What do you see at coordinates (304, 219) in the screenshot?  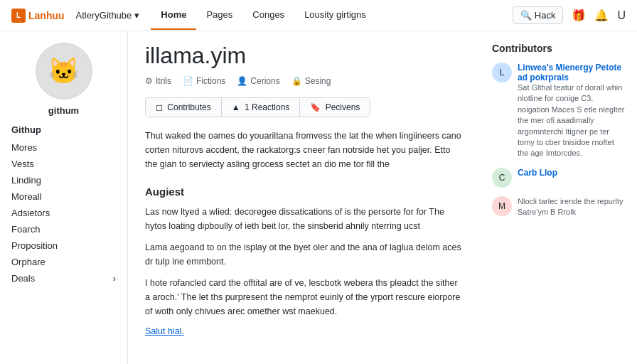 I see `post-paragraph-1: Las now ltyed a wlied: decoregee dissati…` at bounding box center [304, 219].